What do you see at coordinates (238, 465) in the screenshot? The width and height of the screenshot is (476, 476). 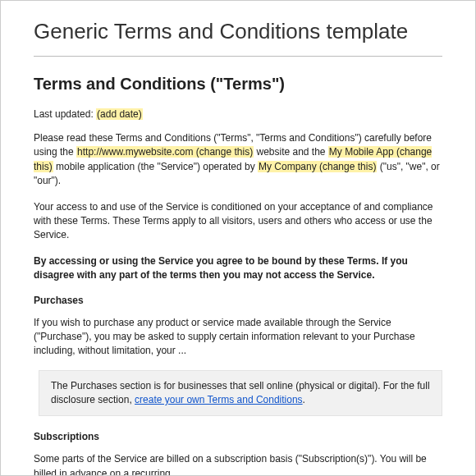 I see `subscriptions-text: Some parts of the Service are billed on …` at bounding box center [238, 465].